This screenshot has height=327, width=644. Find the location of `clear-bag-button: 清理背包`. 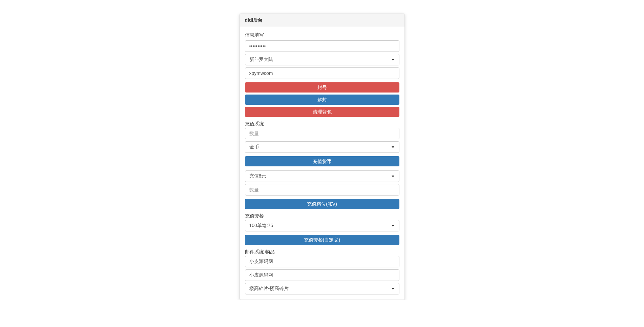

clear-bag-button: 清理背包 is located at coordinates (322, 112).